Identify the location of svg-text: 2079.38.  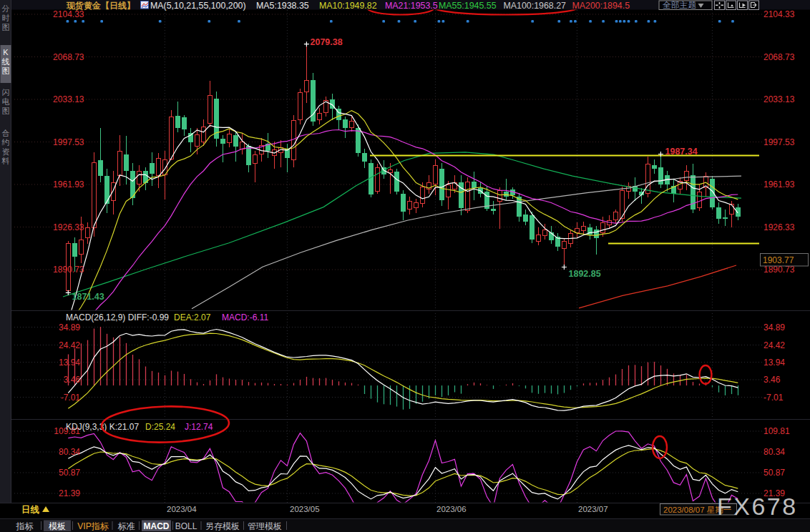
(326, 42).